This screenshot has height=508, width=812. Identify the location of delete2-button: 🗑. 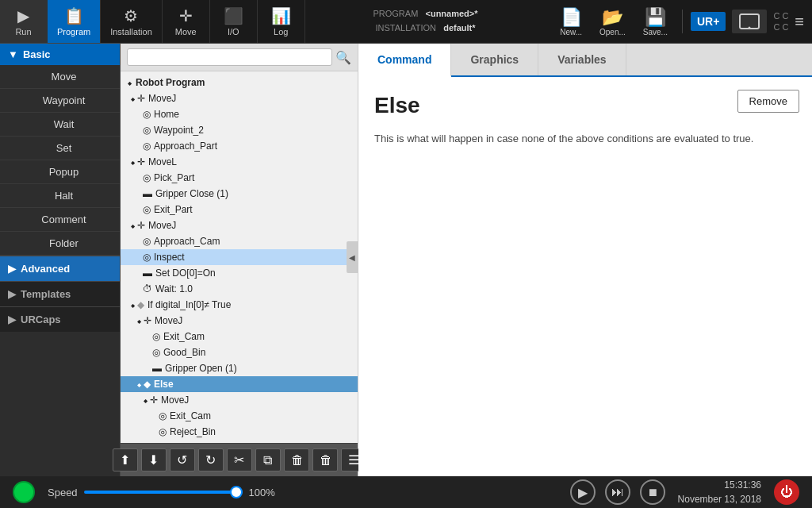
(325, 460).